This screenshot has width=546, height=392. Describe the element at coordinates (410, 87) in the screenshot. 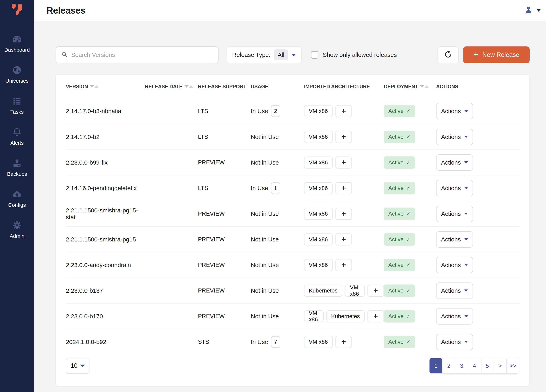

I see `column-header-deployment: DEPLOYMENT` at that location.